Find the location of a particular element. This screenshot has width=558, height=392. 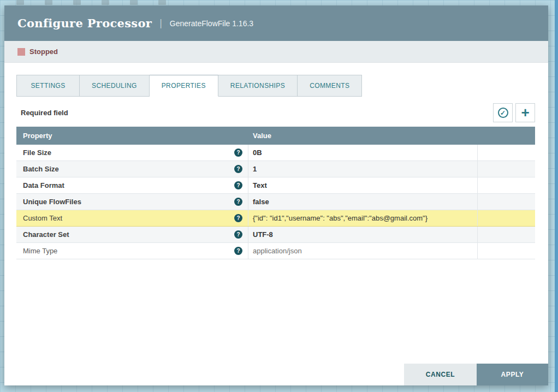

tab-relationships: RELATIONSHIPS is located at coordinates (258, 86).